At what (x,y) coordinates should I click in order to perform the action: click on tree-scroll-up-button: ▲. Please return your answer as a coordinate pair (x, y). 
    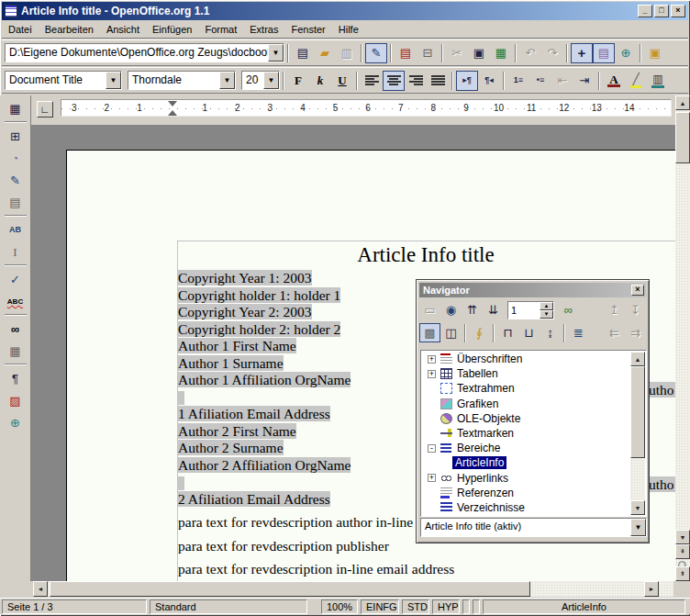
    Looking at the image, I should click on (638, 359).